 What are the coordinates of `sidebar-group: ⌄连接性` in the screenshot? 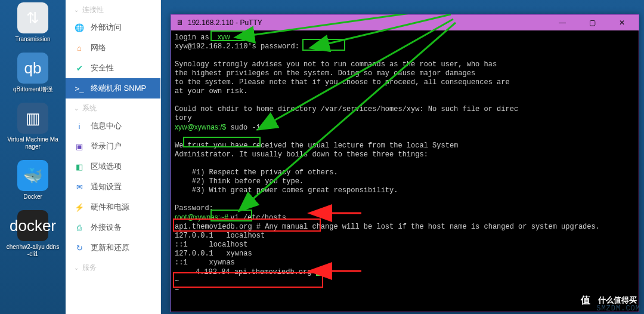 It's located at (113, 8).